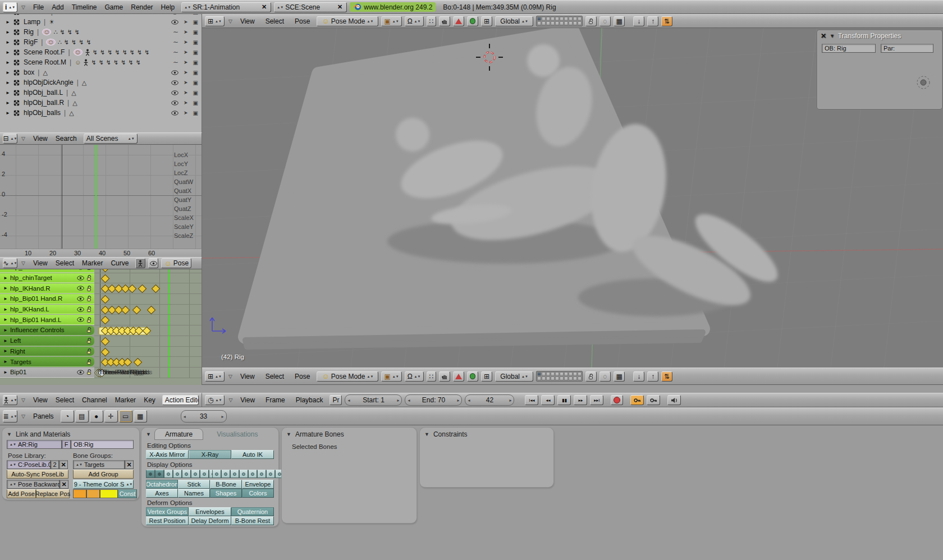  What do you see at coordinates (532, 400) in the screenshot?
I see `transport-jump-start-button: Ι◂◂` at bounding box center [532, 400].